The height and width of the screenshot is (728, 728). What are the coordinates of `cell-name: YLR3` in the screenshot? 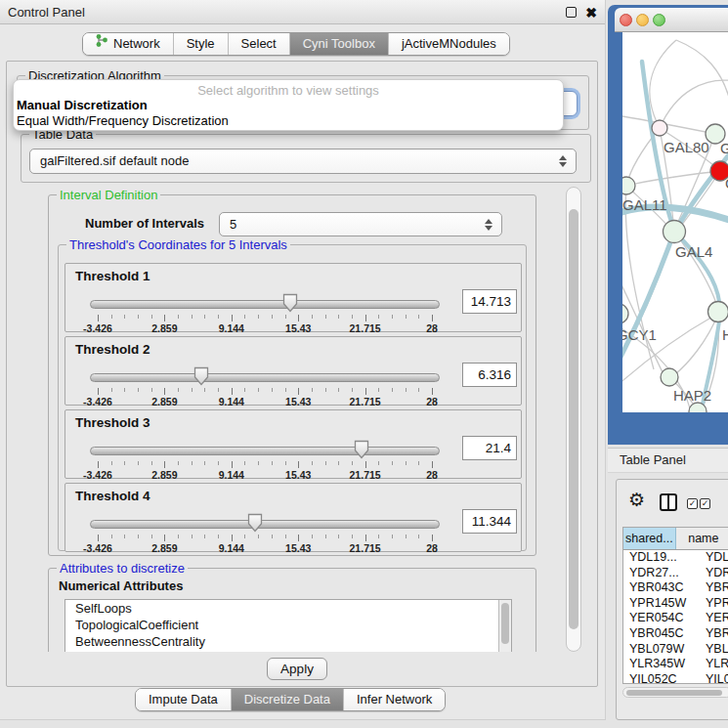 It's located at (713, 664).